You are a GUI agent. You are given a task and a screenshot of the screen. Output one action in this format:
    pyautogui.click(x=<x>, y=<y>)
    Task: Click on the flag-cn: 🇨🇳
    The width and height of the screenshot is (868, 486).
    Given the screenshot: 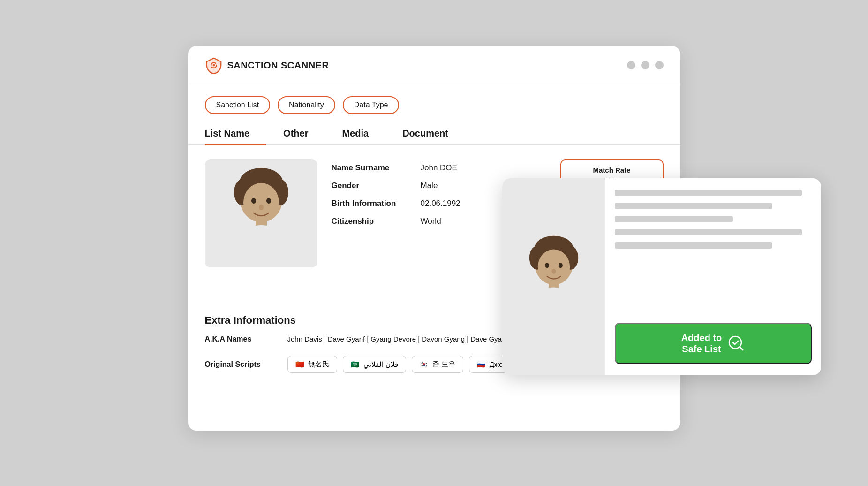 What is the action you would take?
    pyautogui.click(x=300, y=364)
    